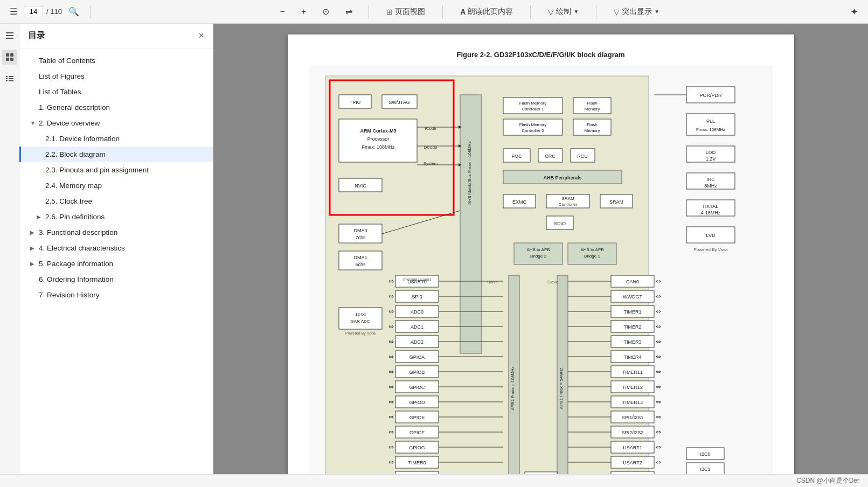 The image size is (868, 487). Describe the element at coordinates (360, 258) in the screenshot. I see `svg-text: DMA1` at that location.